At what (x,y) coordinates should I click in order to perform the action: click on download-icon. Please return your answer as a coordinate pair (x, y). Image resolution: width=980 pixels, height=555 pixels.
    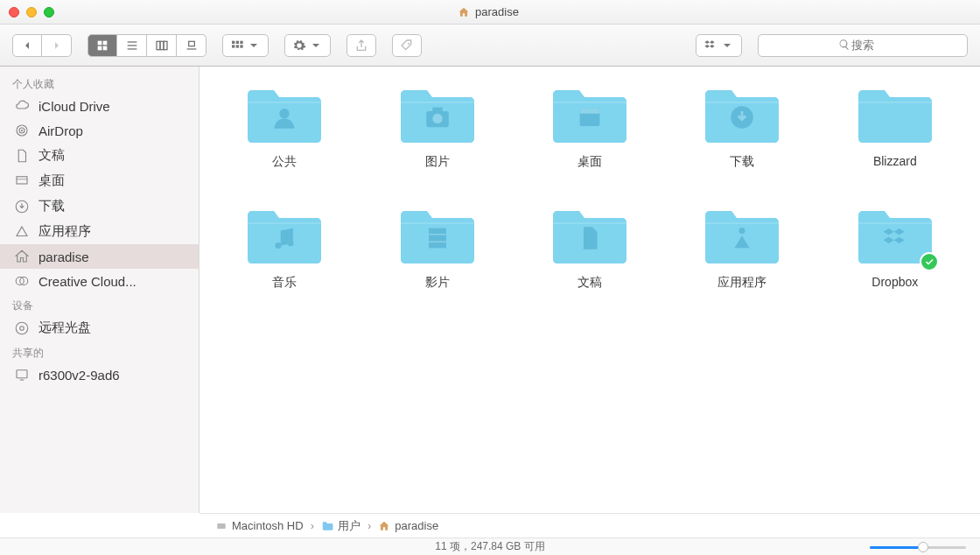
    Looking at the image, I should click on (22, 207).